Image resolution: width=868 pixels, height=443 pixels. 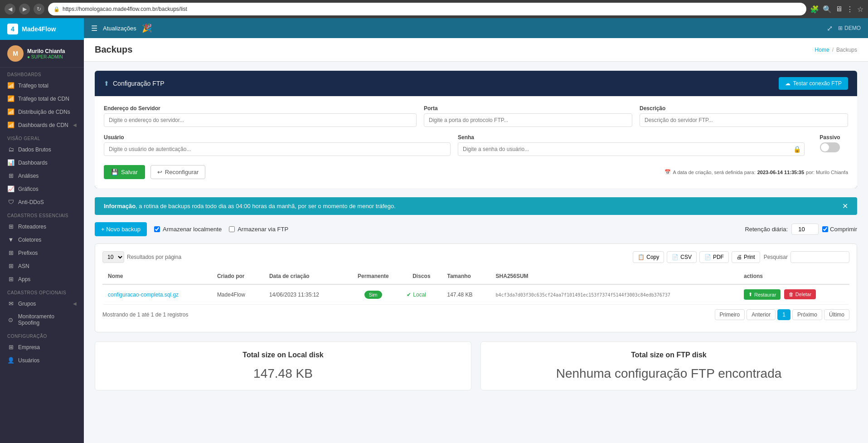 What do you see at coordinates (30, 240) in the screenshot?
I see `sidebar-item-label: Coletores` at bounding box center [30, 240].